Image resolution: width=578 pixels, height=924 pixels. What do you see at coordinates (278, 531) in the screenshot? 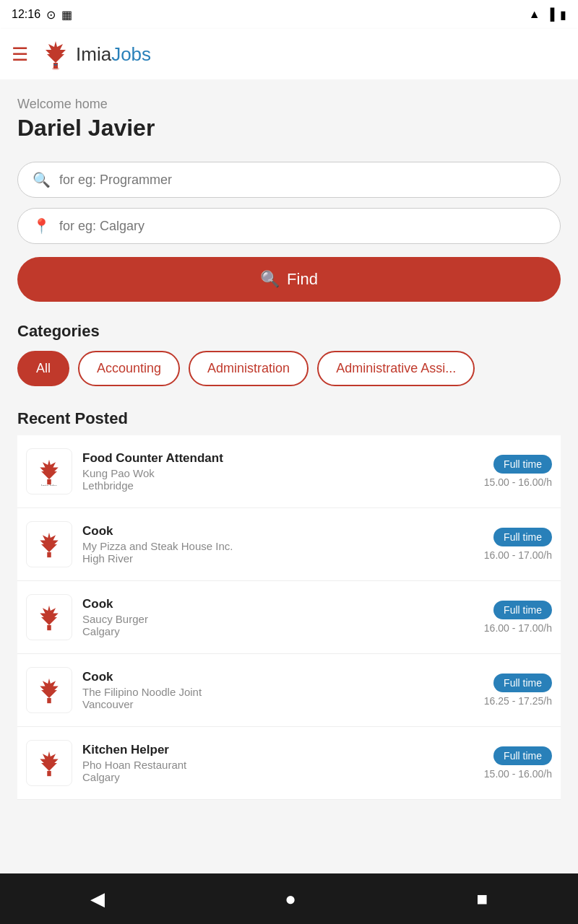
I see `job-title-1: Cook` at bounding box center [278, 531].